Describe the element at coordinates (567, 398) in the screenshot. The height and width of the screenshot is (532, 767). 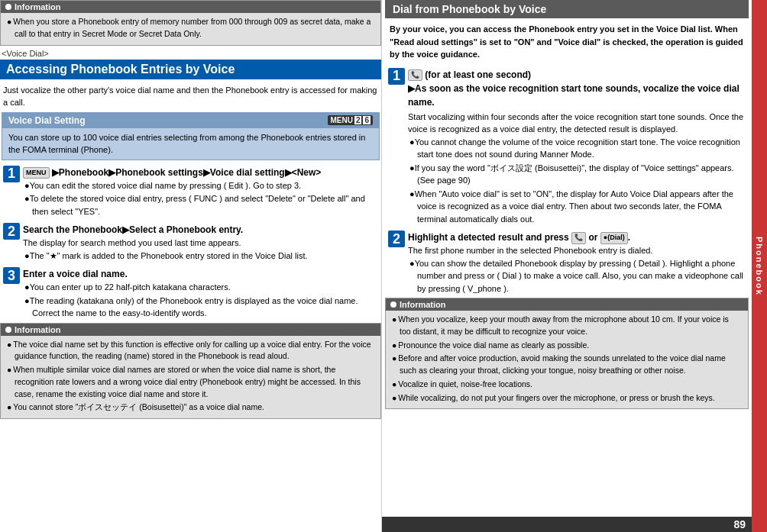
I see `right-info-line-5: While vocalizing, do not put your finger…` at that location.